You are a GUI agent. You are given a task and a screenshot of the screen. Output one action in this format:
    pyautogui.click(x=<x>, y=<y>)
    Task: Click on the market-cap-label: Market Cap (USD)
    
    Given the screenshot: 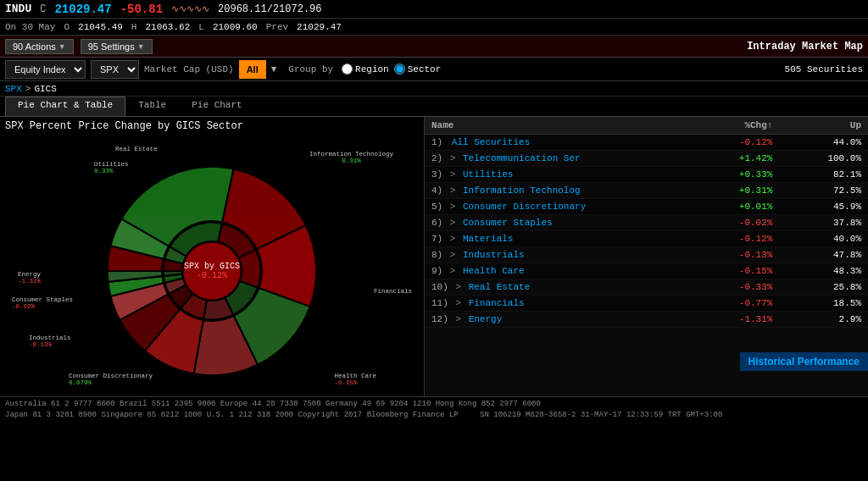 What is the action you would take?
    pyautogui.click(x=189, y=69)
    